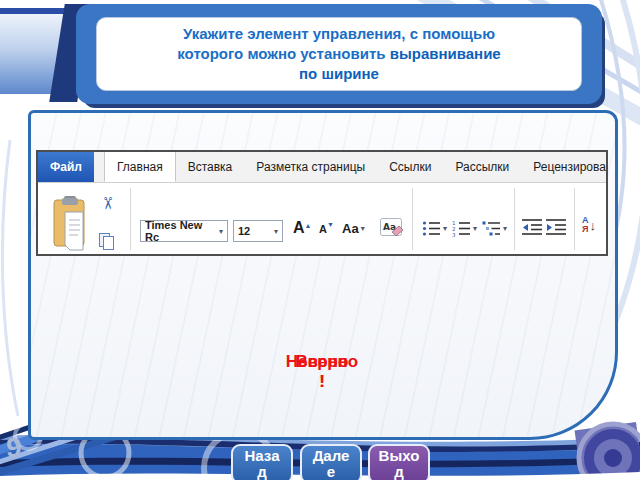 This screenshot has height=480, width=640. I want to click on page-number: 9, so click(14, 448).